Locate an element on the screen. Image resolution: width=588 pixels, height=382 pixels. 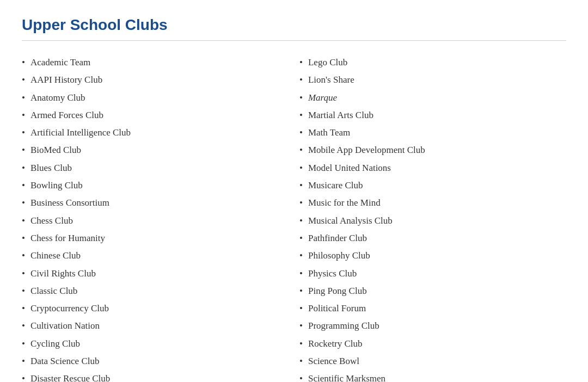
list-item: Martial Arts Club is located at coordinates (433, 115).